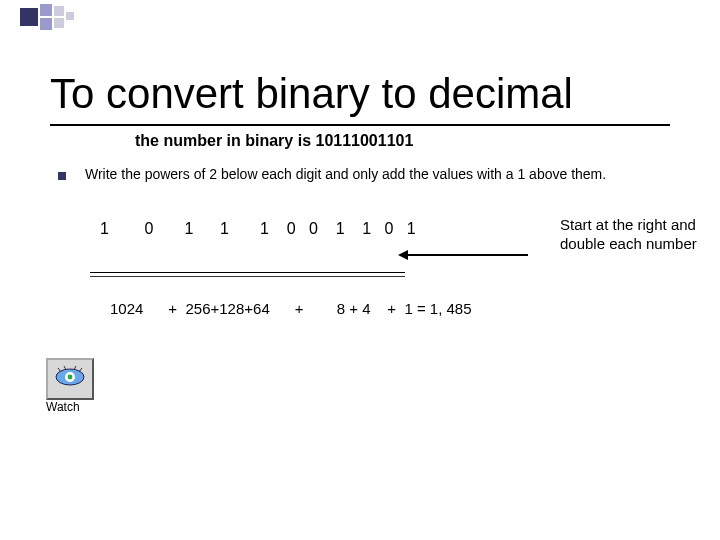 Image resolution: width=720 pixels, height=540 pixels. What do you see at coordinates (385, 174) in the screenshot?
I see `bullet-text: Write the powers of 2 below each digit a…` at bounding box center [385, 174].